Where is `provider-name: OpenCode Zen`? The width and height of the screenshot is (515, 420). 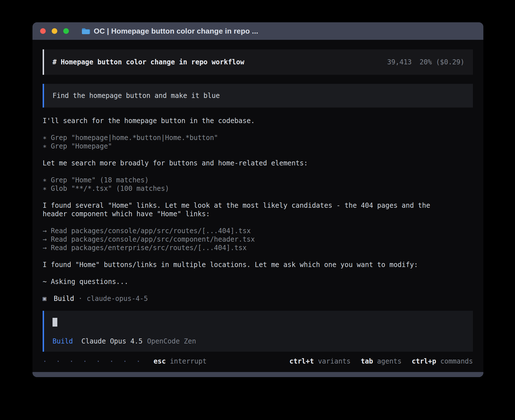
provider-name: OpenCode Zen is located at coordinates (172, 341).